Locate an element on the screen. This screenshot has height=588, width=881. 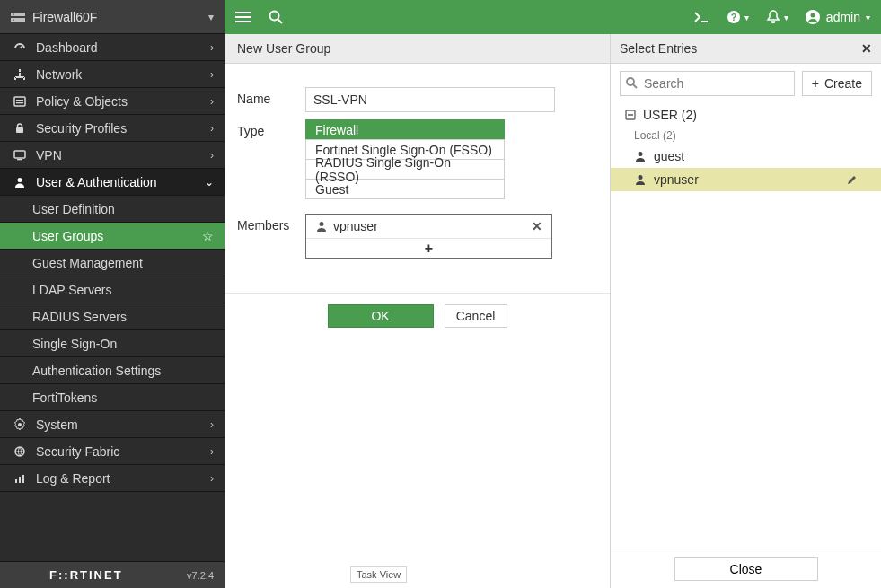
nav-label: Log & Report is located at coordinates (74, 478).